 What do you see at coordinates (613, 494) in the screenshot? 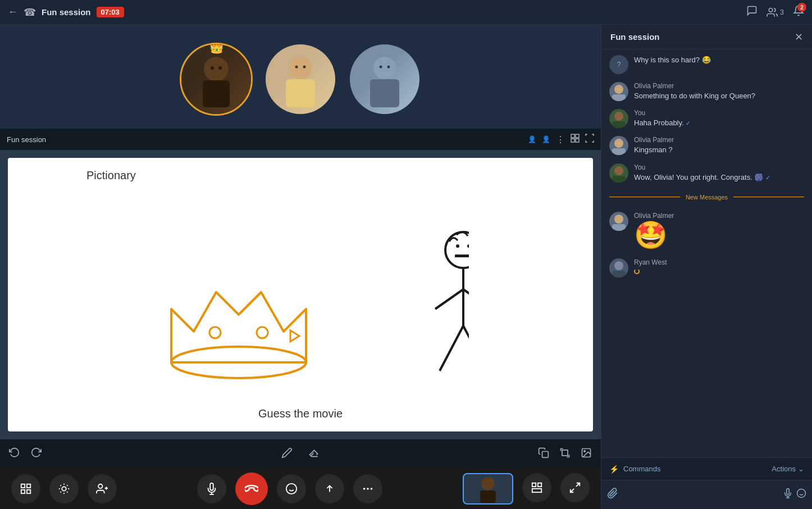
I see `attach-icon` at bounding box center [613, 494].